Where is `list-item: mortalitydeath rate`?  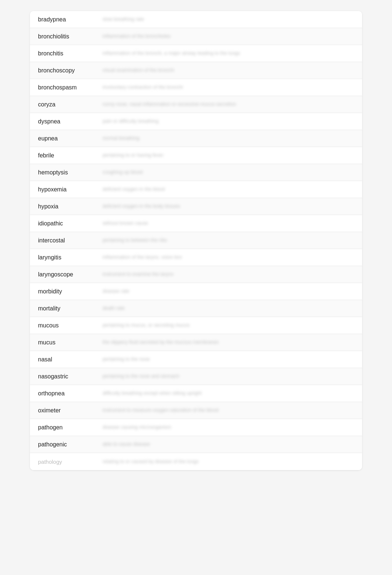 list-item: mortalitydeath rate is located at coordinates (196, 309).